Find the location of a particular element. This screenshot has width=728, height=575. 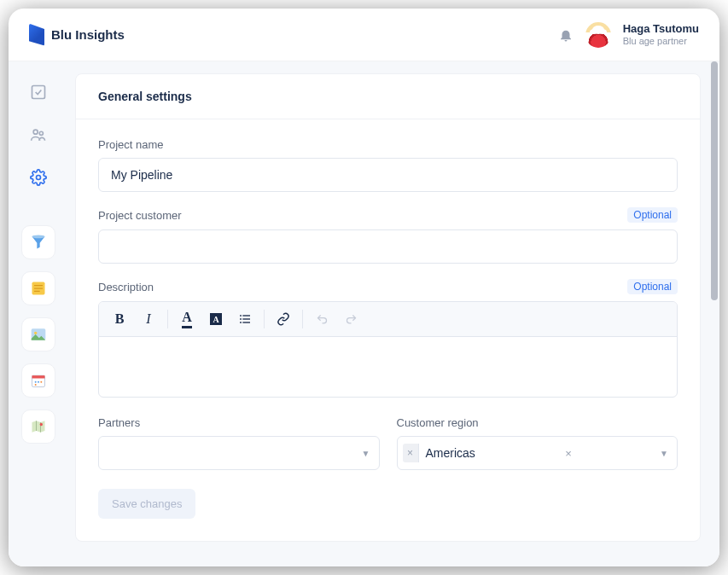

customer-region-label: Customer region is located at coordinates (438, 423).